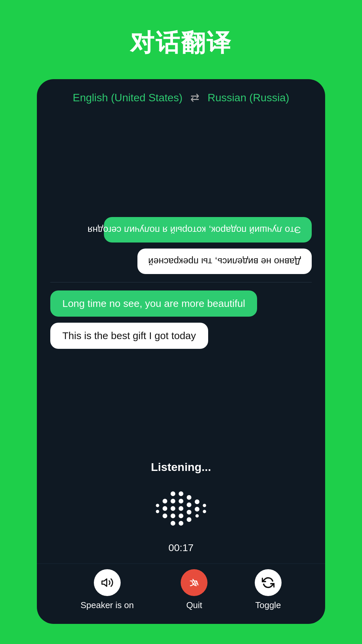 The image size is (362, 644). What do you see at coordinates (181, 508) in the screenshot?
I see `waveform` at bounding box center [181, 508].